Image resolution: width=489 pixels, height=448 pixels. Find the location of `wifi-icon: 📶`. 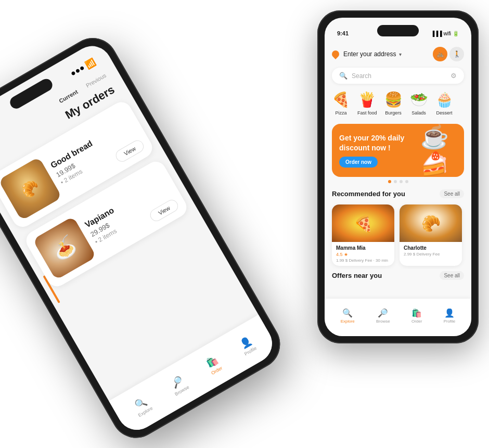

wifi-icon: 📶 is located at coordinates (91, 63).